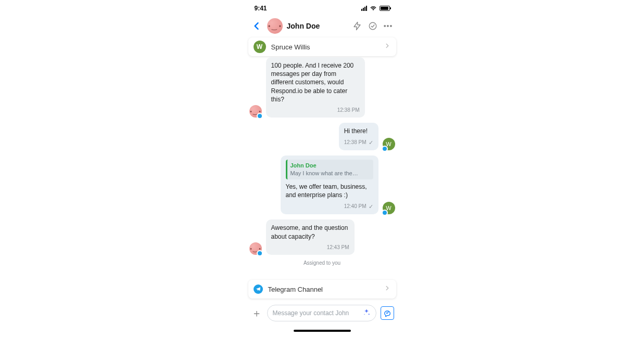 The width and height of the screenshot is (644, 337). I want to click on attach-button: ＋, so click(257, 313).